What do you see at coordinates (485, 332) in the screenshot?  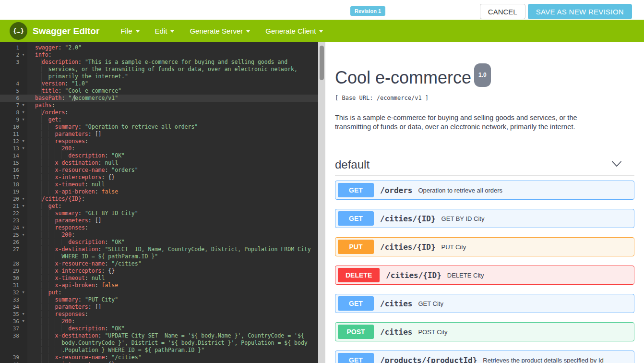 I see `operation-row: POST/citiesPOST City` at bounding box center [485, 332].